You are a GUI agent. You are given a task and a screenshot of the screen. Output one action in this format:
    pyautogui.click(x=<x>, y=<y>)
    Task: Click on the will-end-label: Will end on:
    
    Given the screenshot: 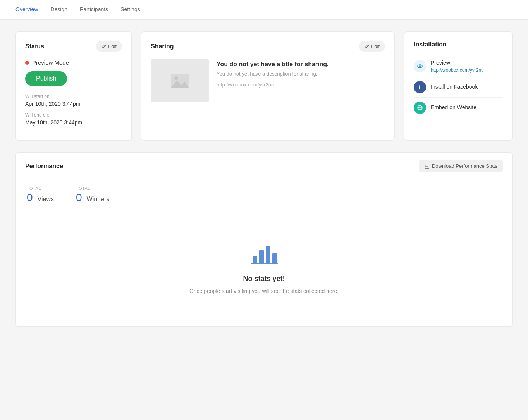 What is the action you would take?
    pyautogui.click(x=74, y=115)
    